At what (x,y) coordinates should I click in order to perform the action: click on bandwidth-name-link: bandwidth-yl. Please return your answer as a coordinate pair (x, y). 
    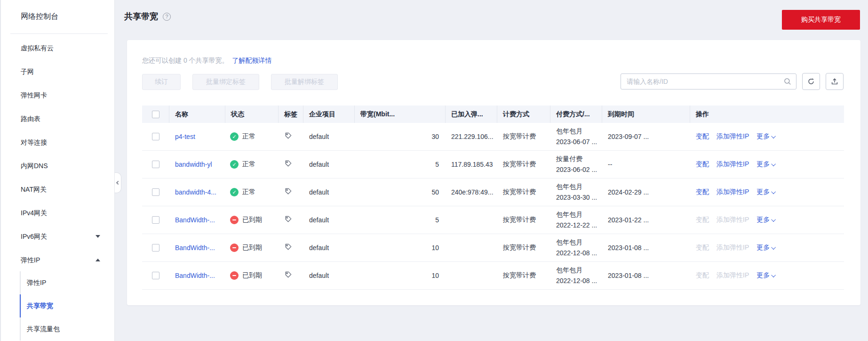
    Looking at the image, I should click on (194, 164).